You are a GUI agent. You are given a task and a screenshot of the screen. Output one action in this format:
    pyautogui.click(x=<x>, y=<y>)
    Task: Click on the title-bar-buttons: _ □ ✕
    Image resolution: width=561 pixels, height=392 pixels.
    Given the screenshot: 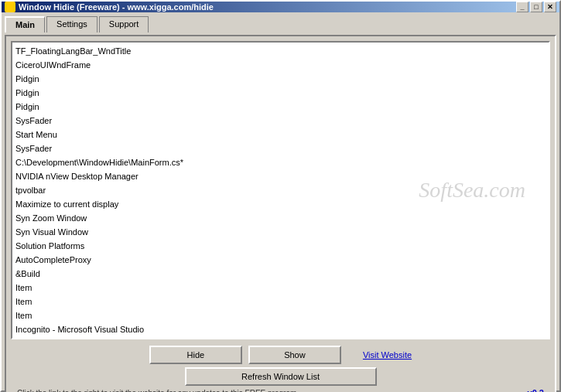 What is the action you would take?
    pyautogui.click(x=536, y=7)
    